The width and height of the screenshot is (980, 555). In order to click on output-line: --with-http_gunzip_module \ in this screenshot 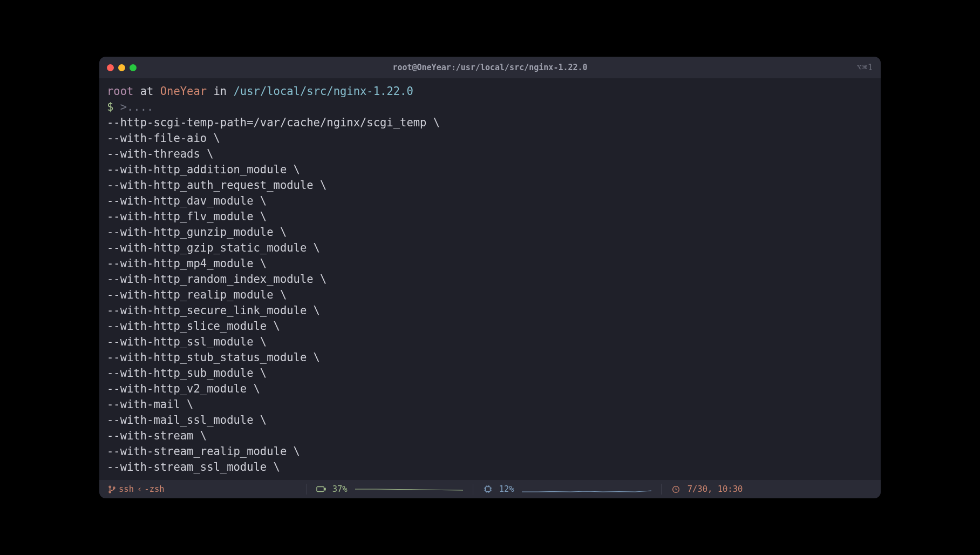, I will do `click(196, 232)`.